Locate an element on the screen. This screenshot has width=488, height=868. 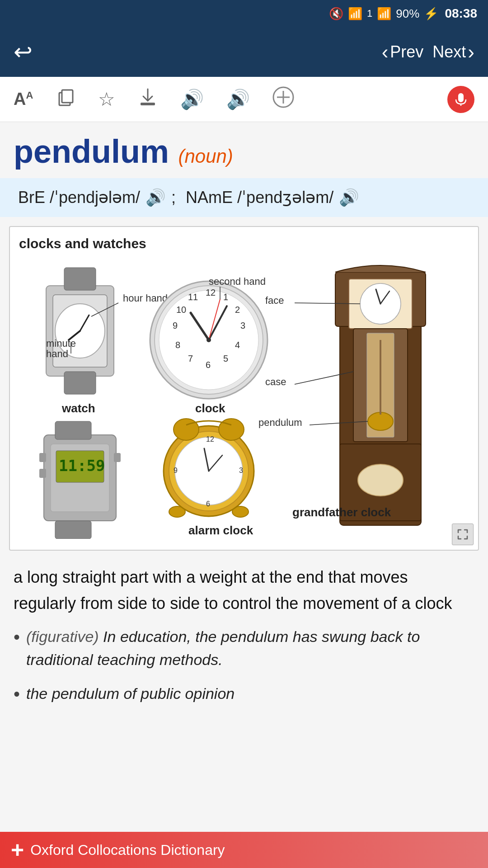
svg-text: digital watch is located at coordinates (90, 538).